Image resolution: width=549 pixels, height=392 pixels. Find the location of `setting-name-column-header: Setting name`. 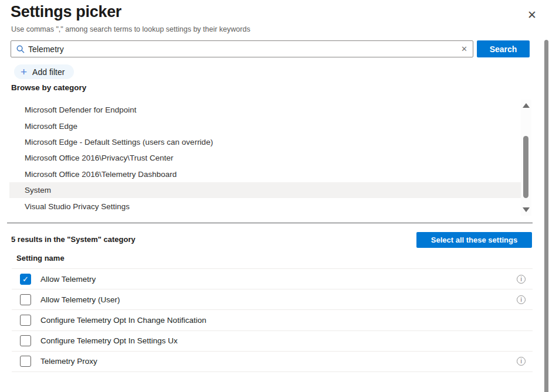

setting-name-column-header: Setting name is located at coordinates (40, 258).